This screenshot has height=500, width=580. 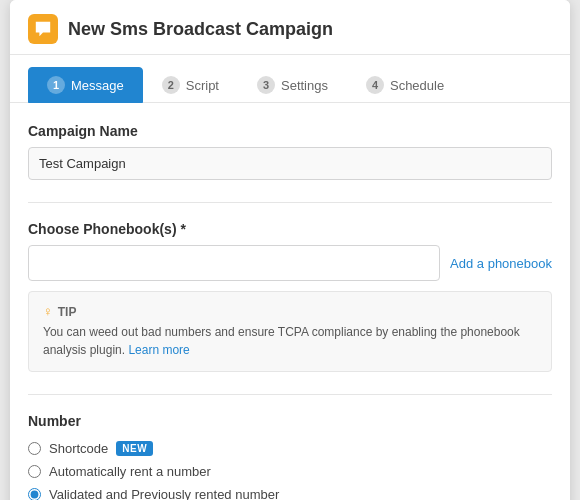 What do you see at coordinates (34, 472) in the screenshot?
I see `radio-auto-rent-input` at bounding box center [34, 472].